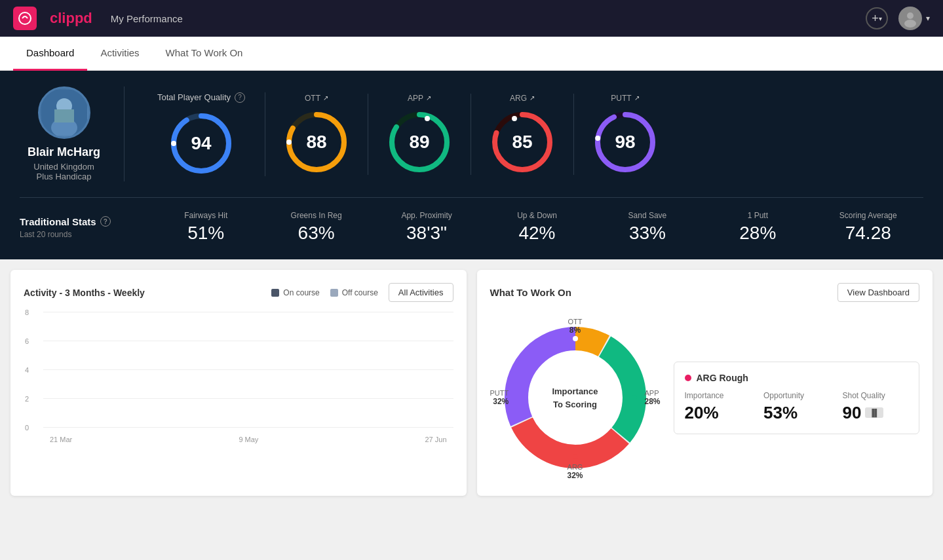  I want to click on total-quality-gauge: 94, so click(201, 143).